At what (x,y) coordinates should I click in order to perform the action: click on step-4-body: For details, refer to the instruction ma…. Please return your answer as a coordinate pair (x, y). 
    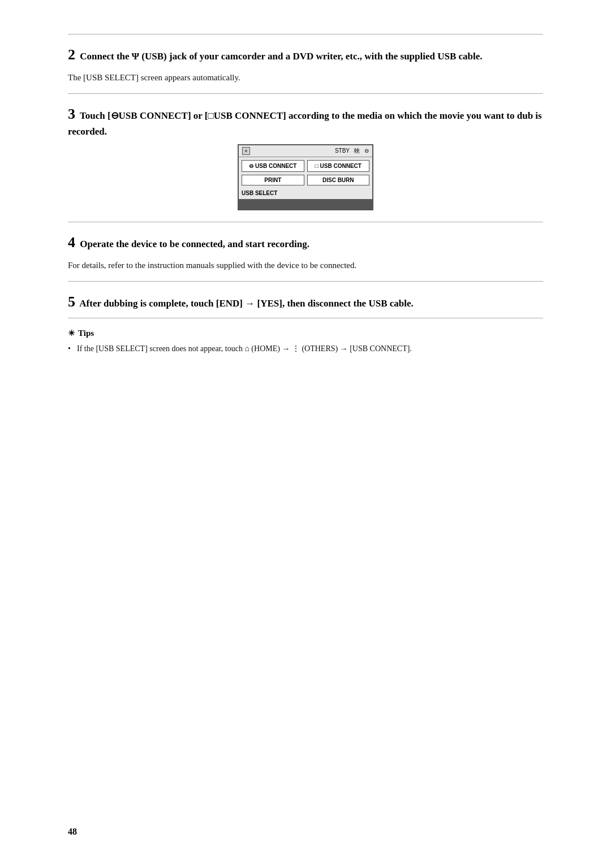
    Looking at the image, I should click on (306, 265).